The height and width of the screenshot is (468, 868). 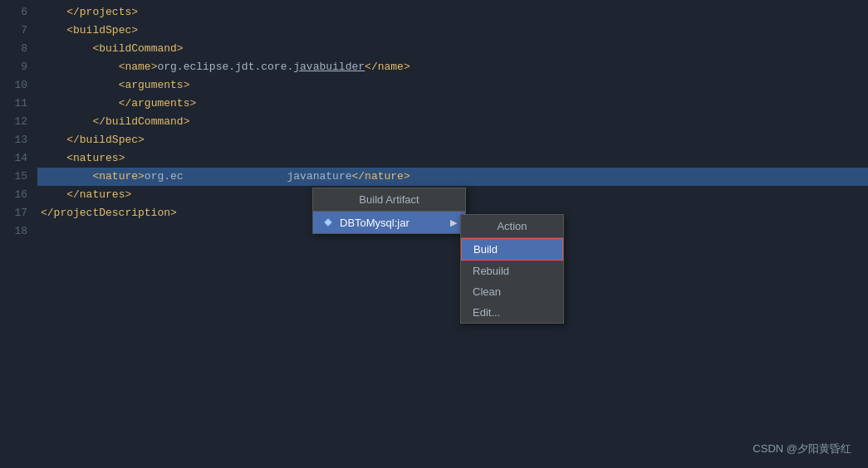 I want to click on action-menu: Action BuildRebuildCleanEdit..., so click(x=512, y=269).